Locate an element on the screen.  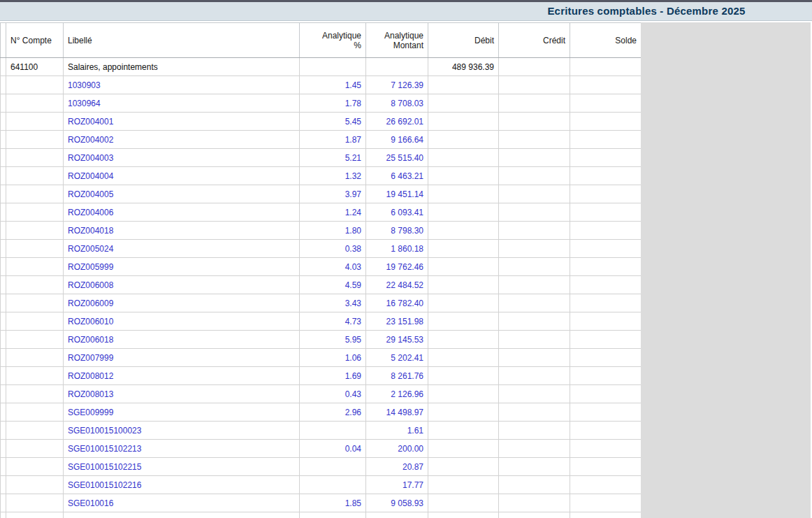
label-cell: ROZ006008 is located at coordinates (182, 285).